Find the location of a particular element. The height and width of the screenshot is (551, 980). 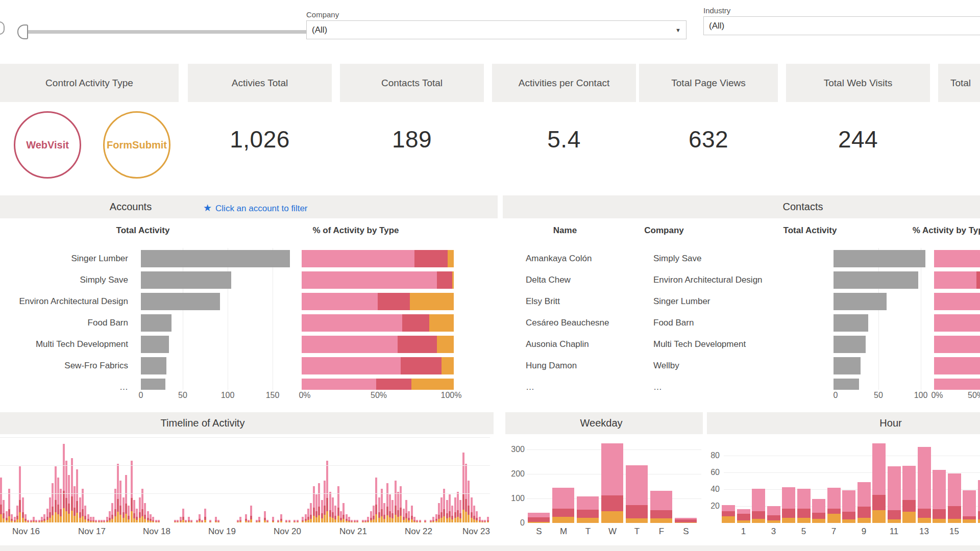

date-slider-handle-left is located at coordinates (22, 32).